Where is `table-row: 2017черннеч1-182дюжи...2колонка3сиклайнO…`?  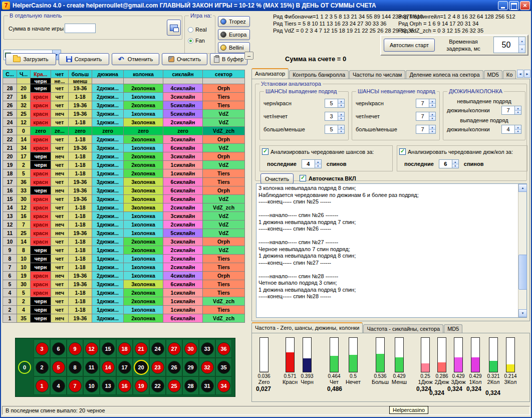
table-row: 2017черннеч1-182дюжи...2колонка3сиклайнO… is located at coordinates (124, 156).